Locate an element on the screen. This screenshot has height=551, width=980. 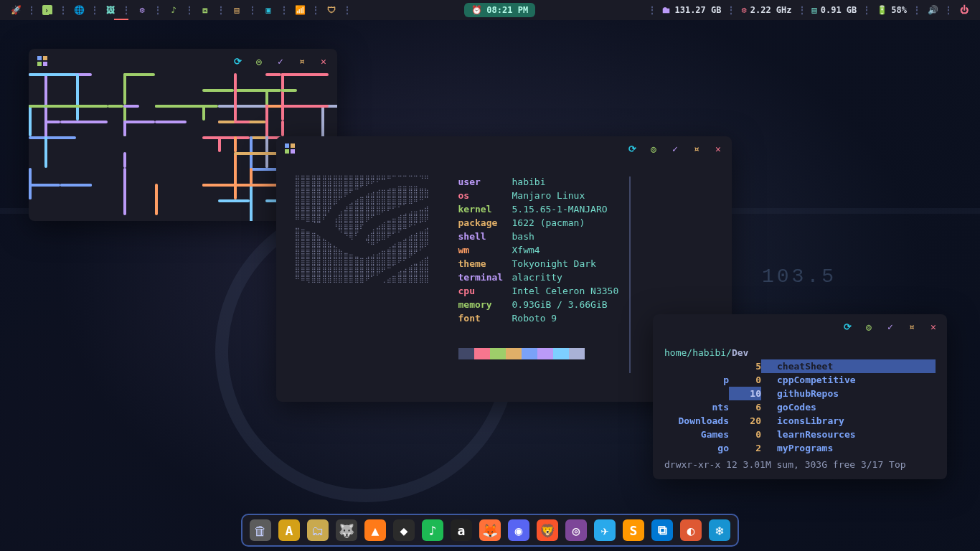
fm-row: nts6goCodes is located at coordinates (800, 408).